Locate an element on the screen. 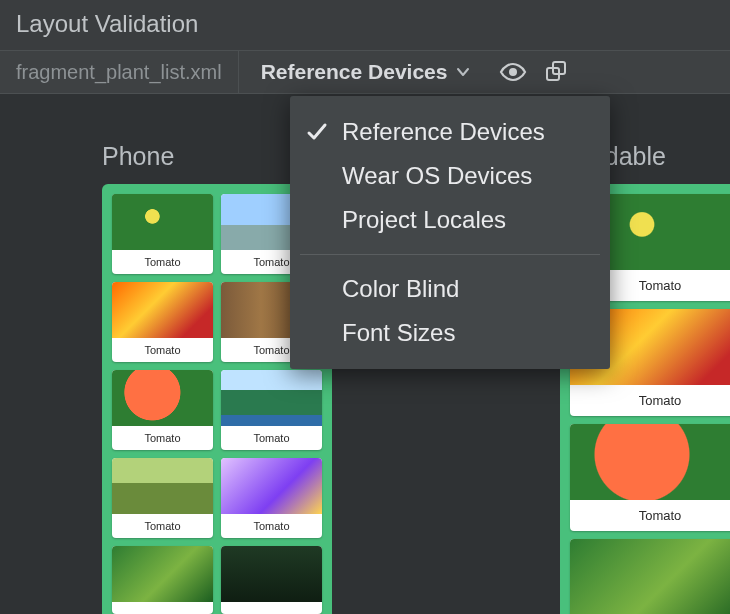  eye-visibility-icon is located at coordinates (513, 72).